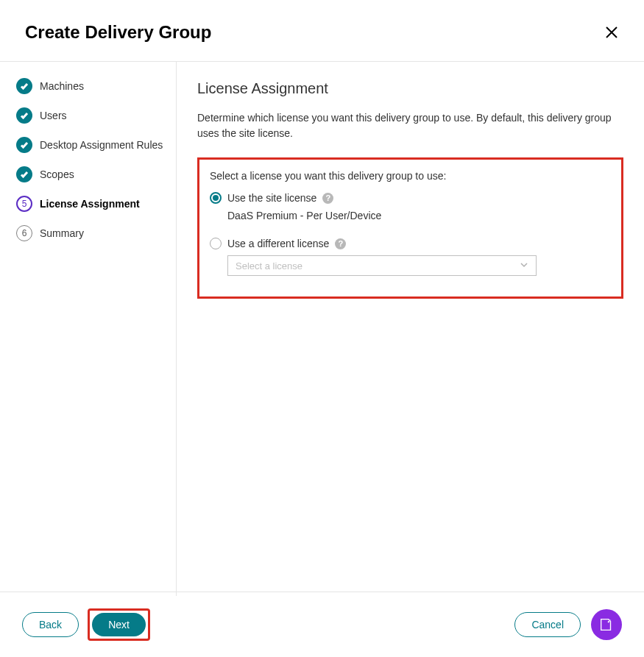 This screenshot has width=644, height=657. Describe the element at coordinates (102, 145) in the screenshot. I see `step-label: Desktop Assignment Rules` at that location.